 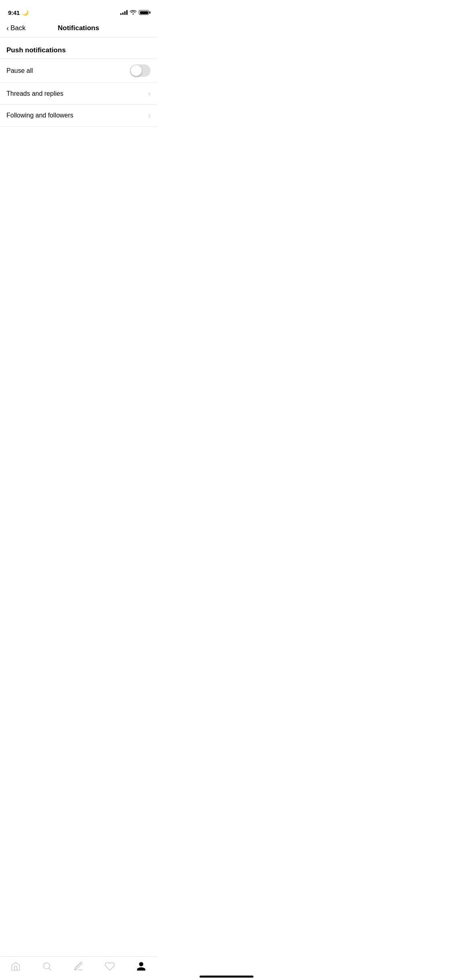 What do you see at coordinates (16, 28) in the screenshot?
I see `back-button: ‹ Back` at bounding box center [16, 28].